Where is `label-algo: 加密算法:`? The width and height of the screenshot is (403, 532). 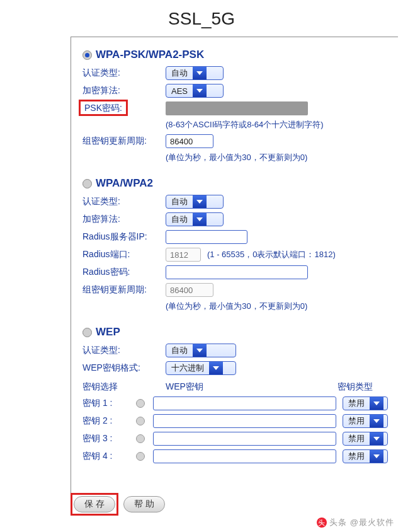 label-algo: 加密算法: is located at coordinates (124, 91).